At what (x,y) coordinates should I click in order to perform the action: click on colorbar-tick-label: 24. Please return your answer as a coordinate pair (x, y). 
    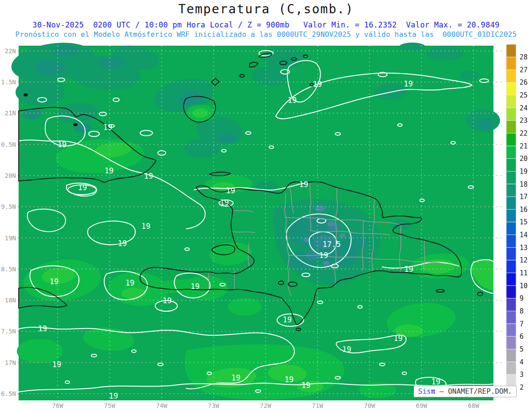
    Looking at the image, I should click on (524, 108).